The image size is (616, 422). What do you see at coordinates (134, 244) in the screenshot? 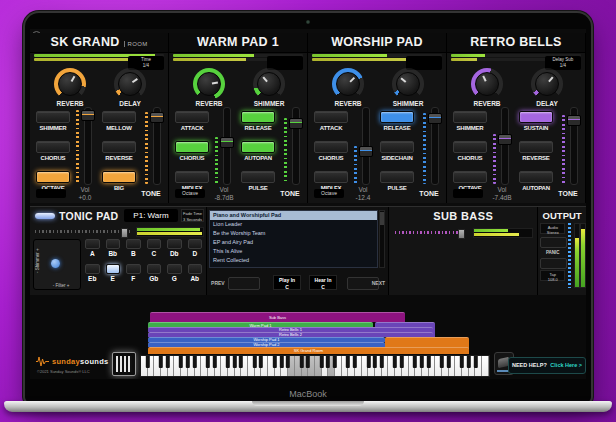
I see `note-button-b` at bounding box center [134, 244].